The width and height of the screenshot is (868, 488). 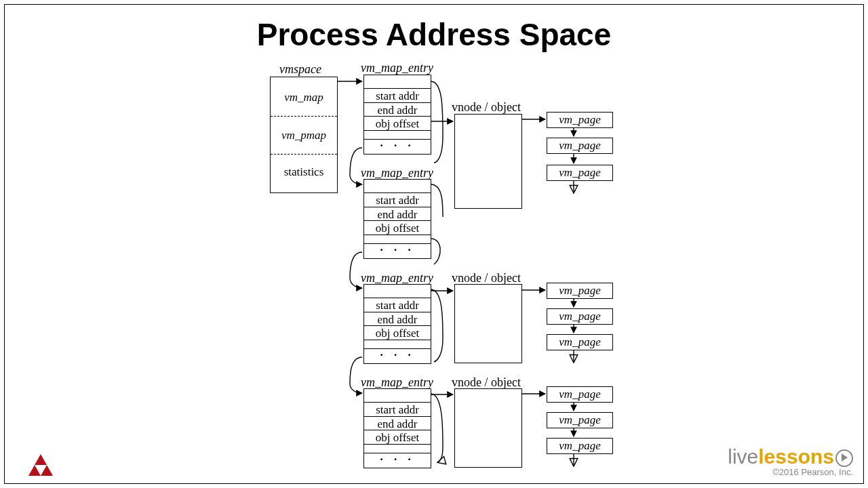 I want to click on entry2-off: obj offset, so click(x=397, y=228).